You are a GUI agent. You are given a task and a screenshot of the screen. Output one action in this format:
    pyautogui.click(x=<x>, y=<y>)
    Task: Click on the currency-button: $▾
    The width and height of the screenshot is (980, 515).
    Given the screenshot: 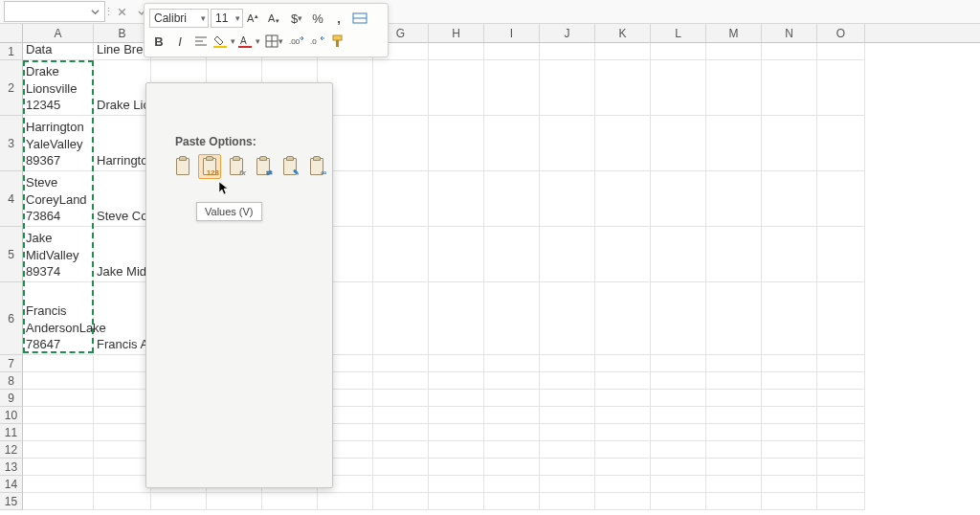 What is the action you would take?
    pyautogui.click(x=297, y=18)
    